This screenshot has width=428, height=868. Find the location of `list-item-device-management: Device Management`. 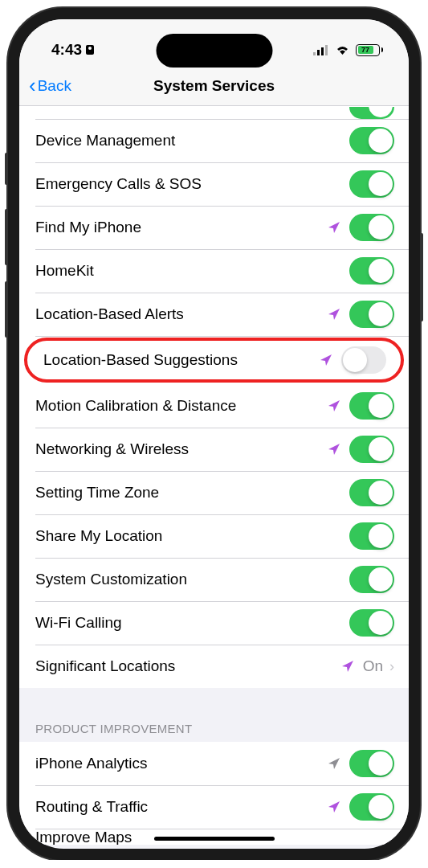

list-item-device-management: Device Management is located at coordinates (214, 141).